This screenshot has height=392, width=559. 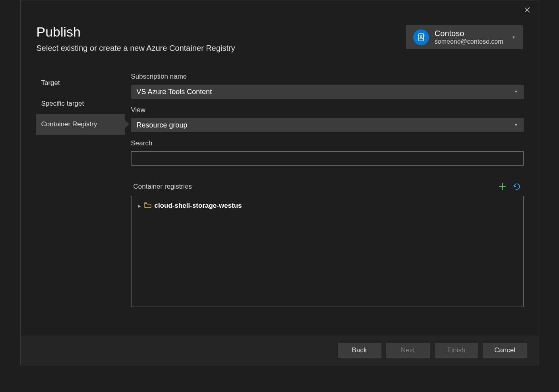 I want to click on account-badge-icon, so click(x=421, y=37).